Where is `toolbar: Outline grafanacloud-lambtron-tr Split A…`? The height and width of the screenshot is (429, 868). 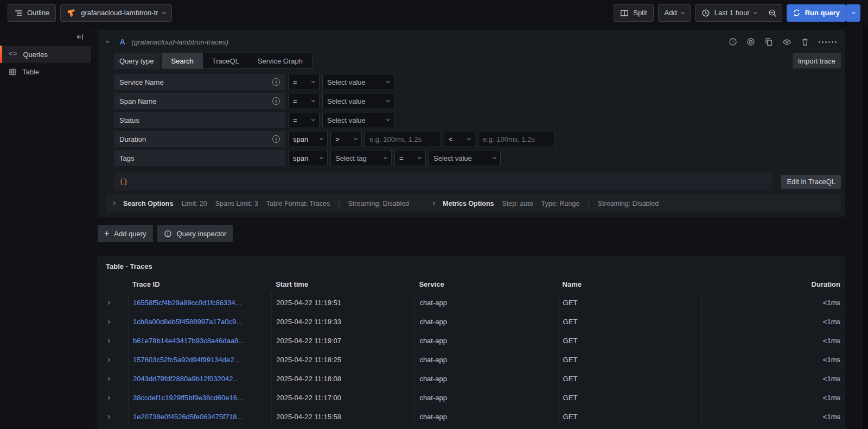 toolbar: Outline grafanacloud-lambtron-tr Split A… is located at coordinates (434, 13).